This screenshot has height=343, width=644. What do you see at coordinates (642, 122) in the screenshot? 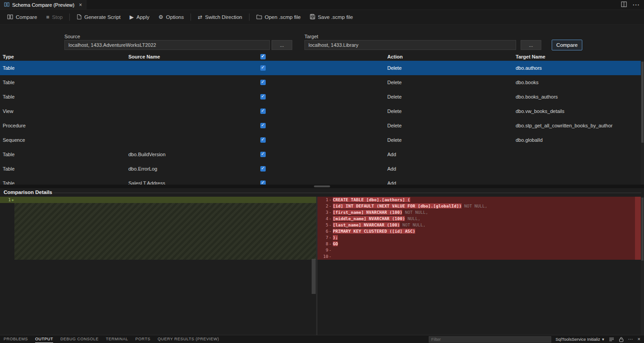
I see `grid-scrollbar` at bounding box center [642, 122].